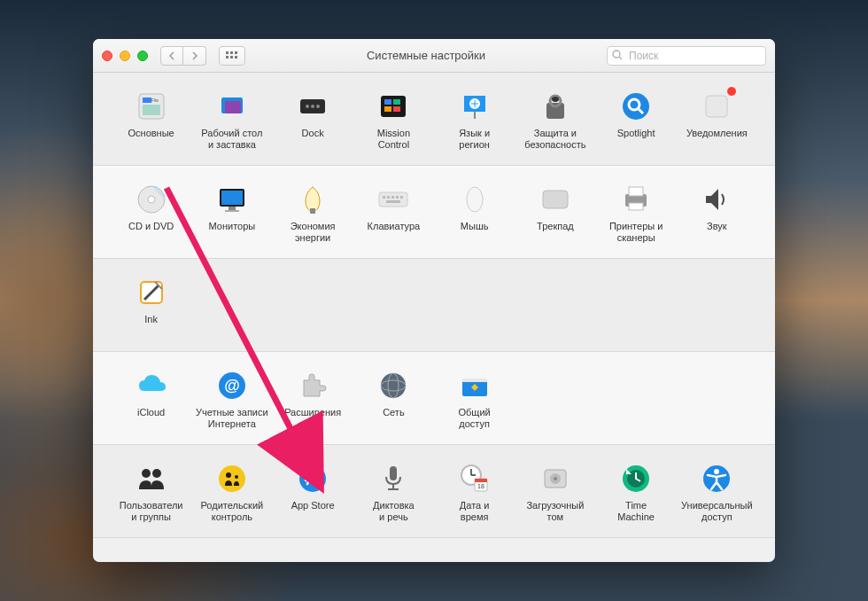  I want to click on pref-item-internet: @Учетные записи Интернета, so click(232, 400).